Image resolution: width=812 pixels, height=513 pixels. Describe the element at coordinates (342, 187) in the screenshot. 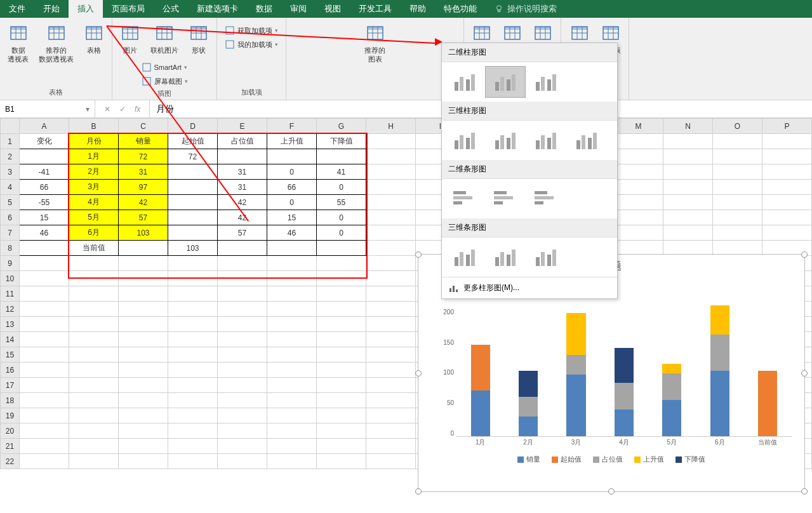

I see `cell-G4: 0` at that location.